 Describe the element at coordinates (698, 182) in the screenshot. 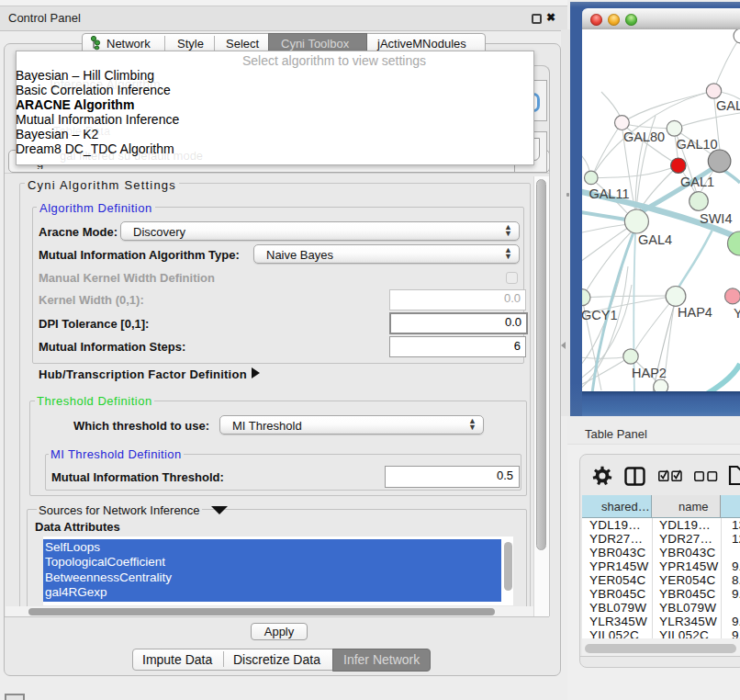

I see `svg-text: GAL1` at that location.